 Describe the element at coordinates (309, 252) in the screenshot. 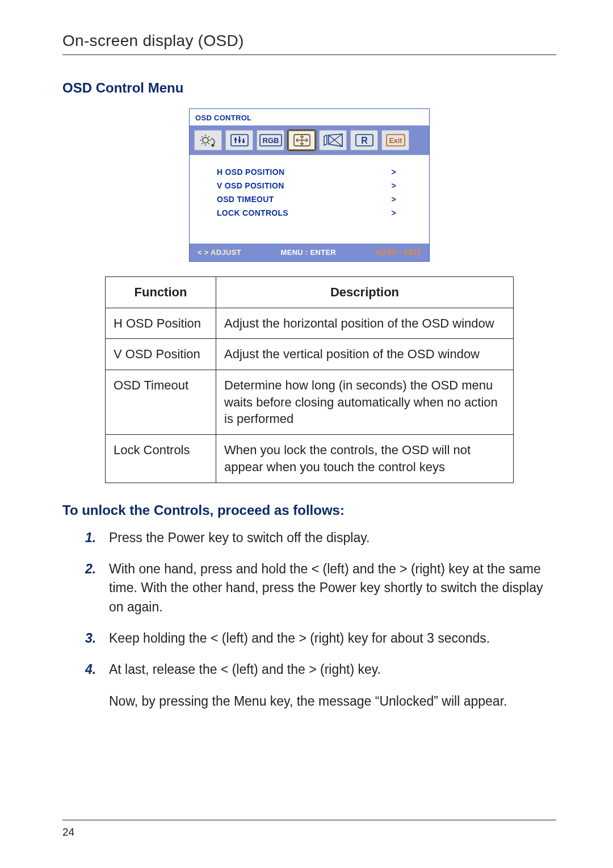

I see `osd-footer: < > ADJUST MENU : ENTER AUTO : EXIT` at that location.